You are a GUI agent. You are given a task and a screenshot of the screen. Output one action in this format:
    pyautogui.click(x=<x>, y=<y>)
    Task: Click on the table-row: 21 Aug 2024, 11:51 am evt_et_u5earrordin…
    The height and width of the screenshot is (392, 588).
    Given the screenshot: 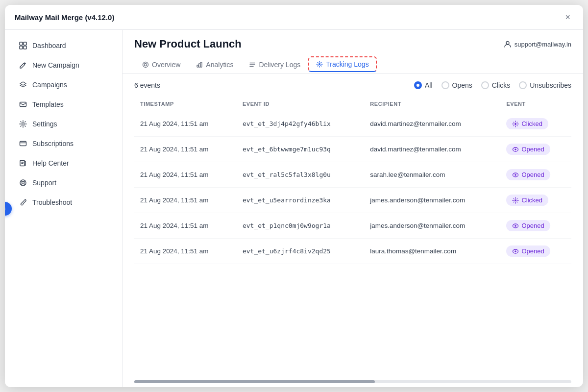 What is the action you would take?
    pyautogui.click(x=353, y=200)
    